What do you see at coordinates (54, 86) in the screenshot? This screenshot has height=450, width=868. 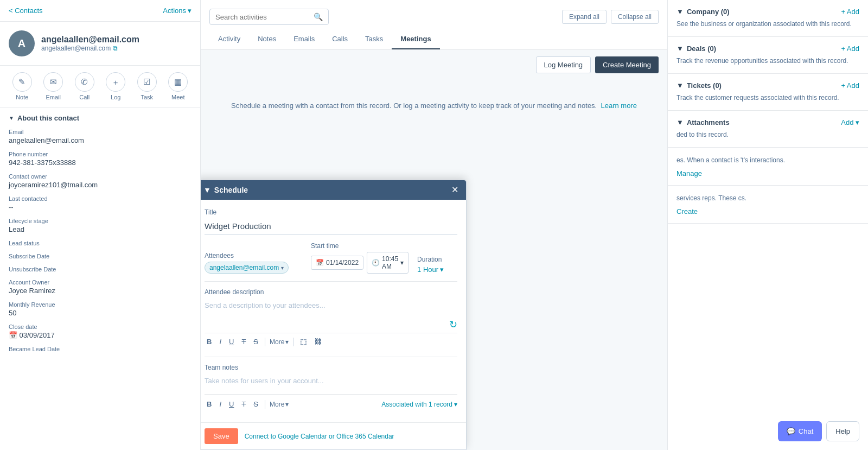 I see `email-action: ✉ Email` at bounding box center [54, 86].